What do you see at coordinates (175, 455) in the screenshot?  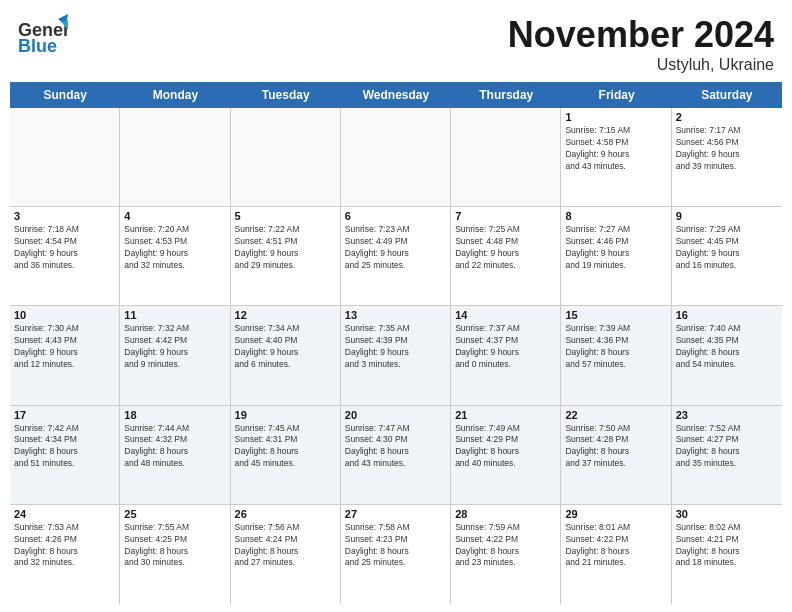 I see `calendar-cell: 18Sunrise: 7:44 AM Sunset: 4:32 PM Dayli…` at bounding box center [175, 455].